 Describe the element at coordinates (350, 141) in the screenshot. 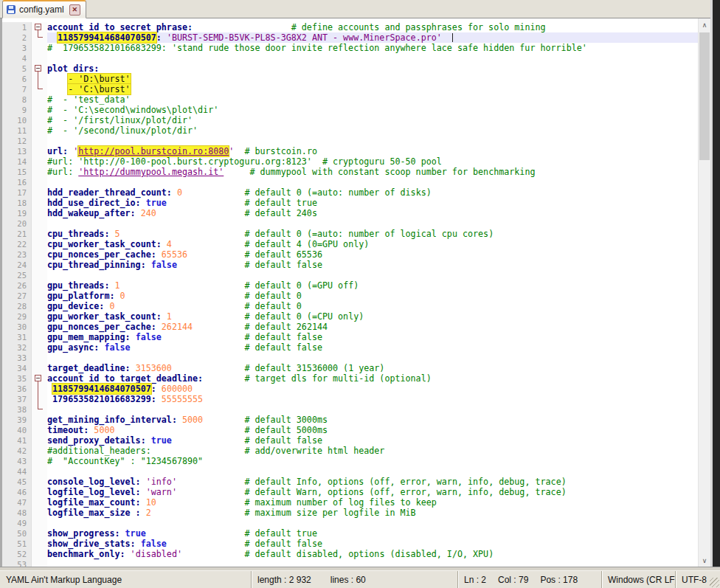

I see `code-line: 12` at that location.